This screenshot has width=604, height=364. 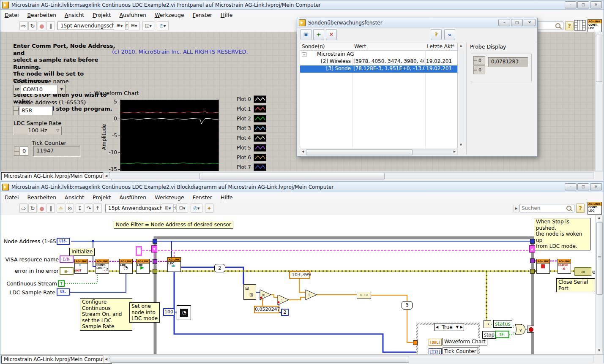 What do you see at coordinates (489, 335) in the screenshot?
I see `label-stop: stop` at bounding box center [489, 335].